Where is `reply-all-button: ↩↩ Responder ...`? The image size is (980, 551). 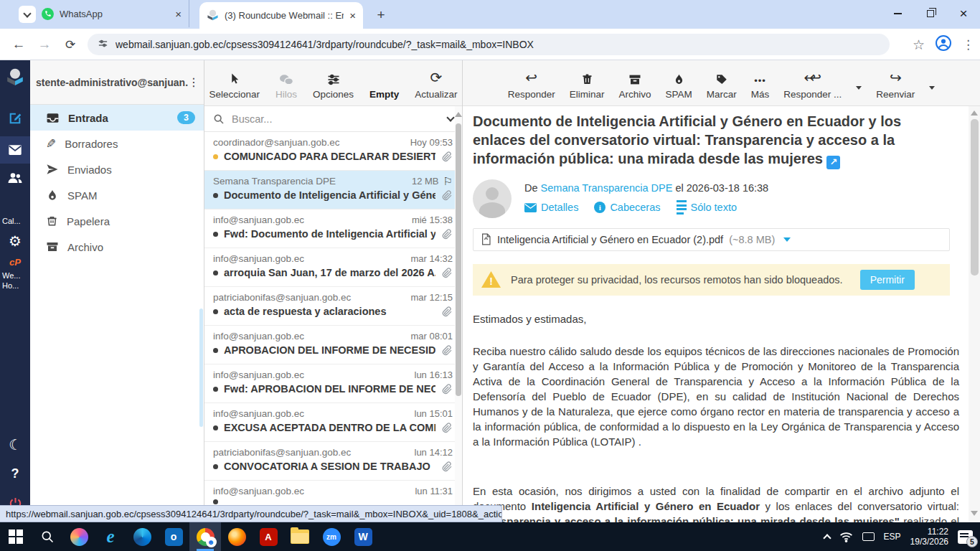 reply-all-button: ↩↩ Responder ... is located at coordinates (812, 85).